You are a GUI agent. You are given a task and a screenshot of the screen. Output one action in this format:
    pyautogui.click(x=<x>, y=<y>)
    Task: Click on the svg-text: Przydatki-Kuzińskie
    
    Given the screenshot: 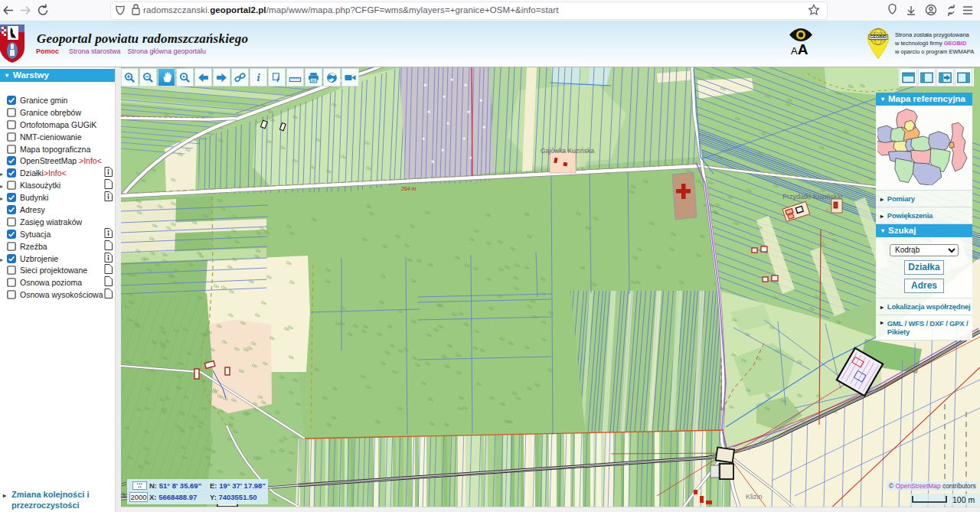 What is the action you would take?
    pyautogui.click(x=813, y=197)
    